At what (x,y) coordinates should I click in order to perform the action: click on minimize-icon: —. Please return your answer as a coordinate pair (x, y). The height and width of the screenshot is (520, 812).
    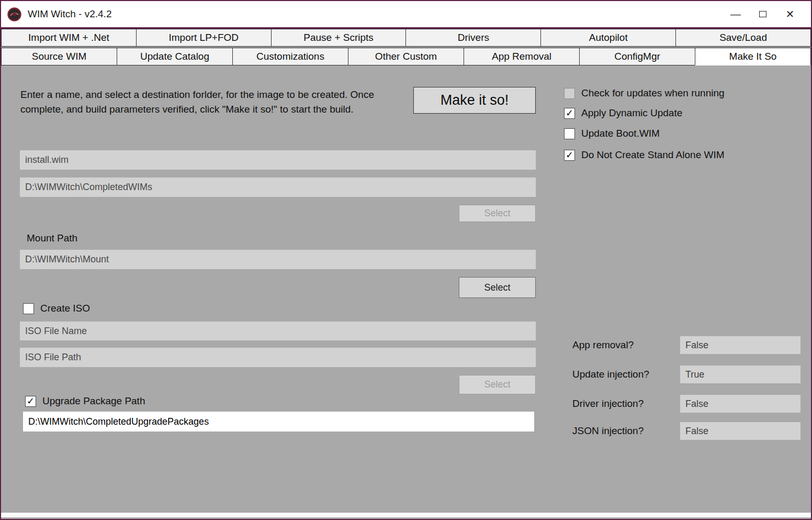
    Looking at the image, I should click on (736, 15).